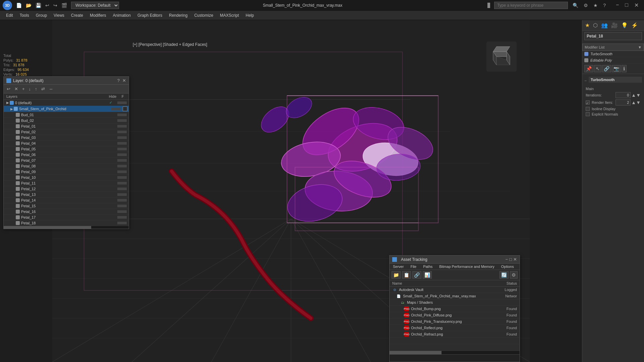 The width and height of the screenshot is (644, 362). What do you see at coordinates (511, 259) in the screenshot?
I see `asset-maximize-button: □` at bounding box center [511, 259].